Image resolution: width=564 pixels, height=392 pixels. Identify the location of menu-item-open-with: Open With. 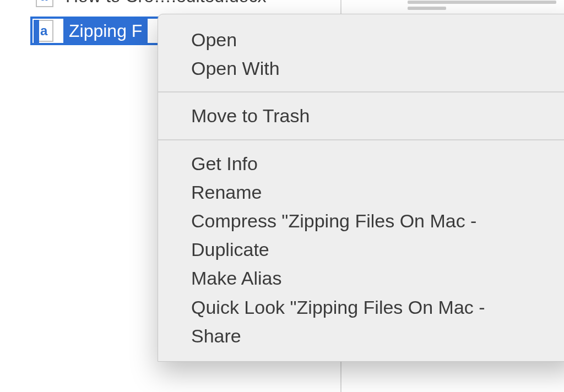
(361, 68).